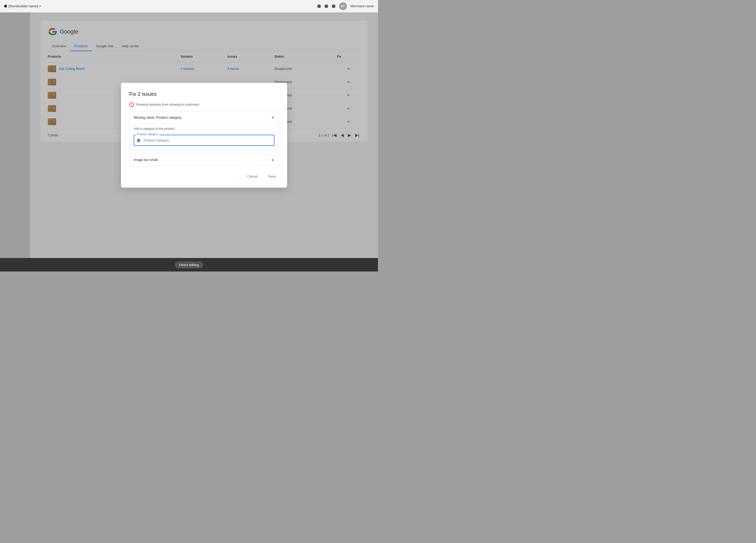 This screenshot has height=543, width=756. I want to click on storebuilder-label: [Storebuilder name], so click(23, 6).